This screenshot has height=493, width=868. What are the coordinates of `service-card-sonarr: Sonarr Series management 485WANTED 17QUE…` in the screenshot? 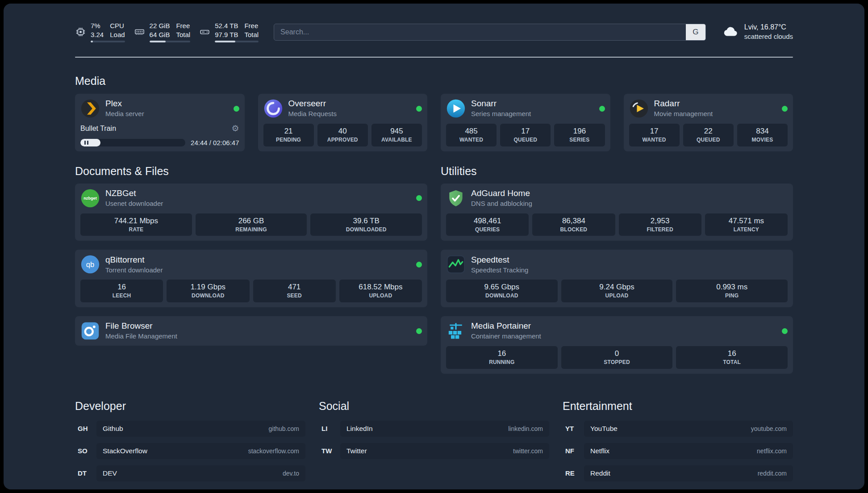 It's located at (526, 122).